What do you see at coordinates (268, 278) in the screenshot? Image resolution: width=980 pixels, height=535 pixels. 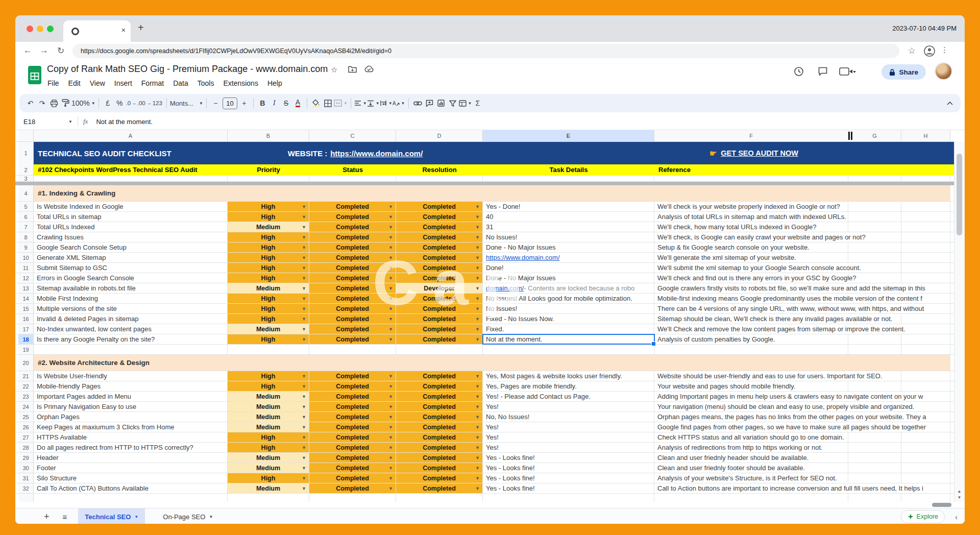 I see `cell-B12: High▼` at bounding box center [268, 278].